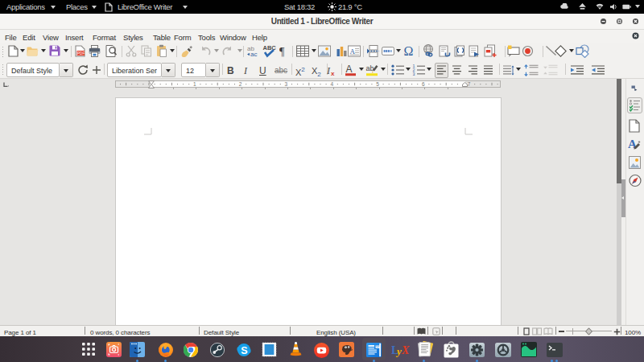 The image size is (644, 362). Describe the element at coordinates (370, 68) in the screenshot. I see `svg-text: ab` at that location.